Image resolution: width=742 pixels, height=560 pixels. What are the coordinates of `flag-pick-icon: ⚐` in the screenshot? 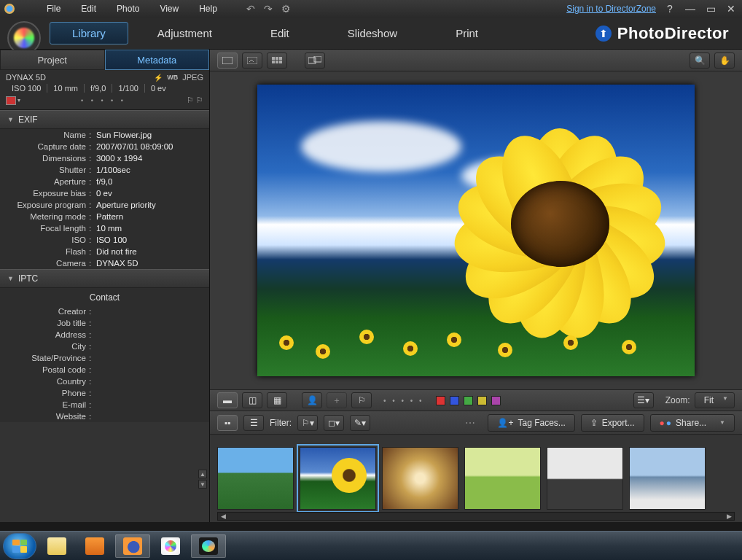 It's located at (362, 400).